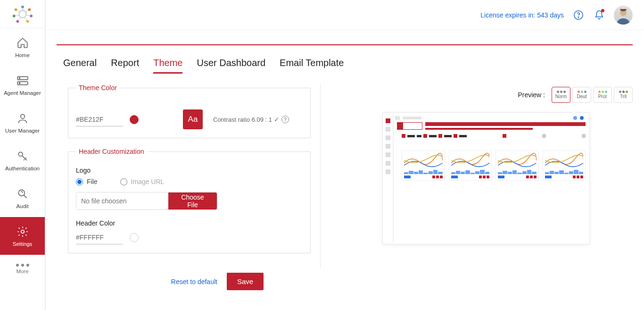 Image resolution: width=644 pixels, height=310 pixels. What do you see at coordinates (312, 66) in the screenshot?
I see `tab-email-template: Email Template` at bounding box center [312, 66].